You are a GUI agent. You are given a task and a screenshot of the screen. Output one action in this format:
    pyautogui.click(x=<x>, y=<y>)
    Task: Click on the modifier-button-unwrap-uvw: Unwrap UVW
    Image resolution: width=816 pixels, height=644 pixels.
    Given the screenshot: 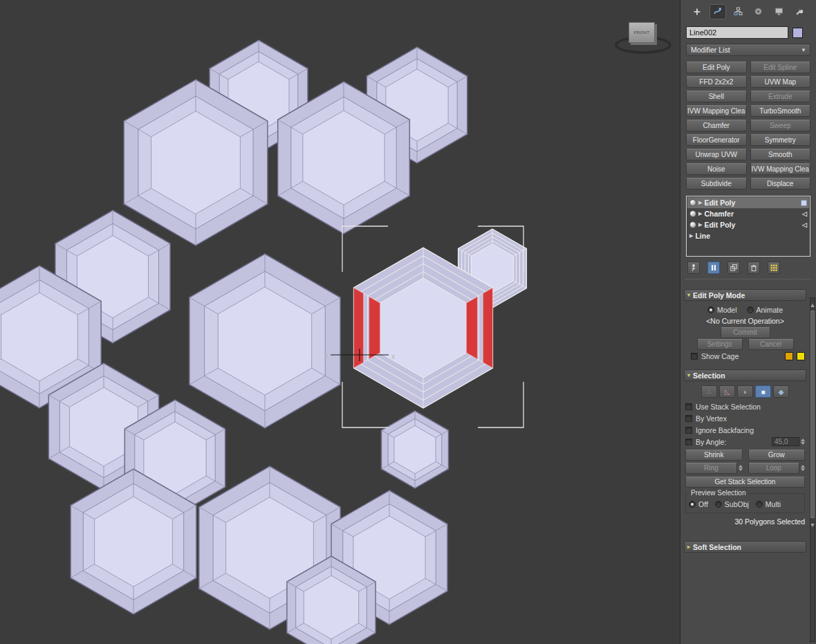 What is the action you would take?
    pyautogui.click(x=716, y=155)
    